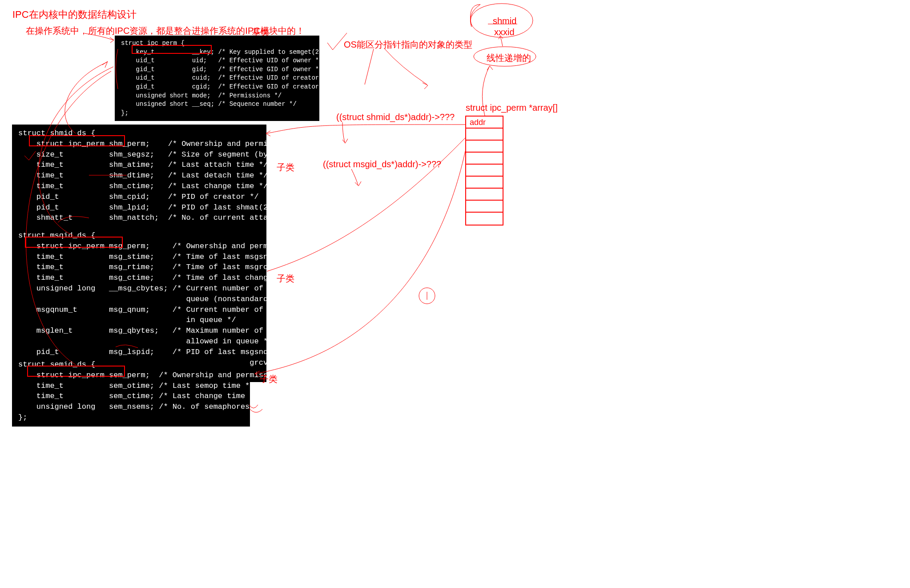 This screenshot has width=910, height=588. Describe the element at coordinates (75, 15) in the screenshot. I see `page-title: IPC在内核中的数据结构设计` at that location.